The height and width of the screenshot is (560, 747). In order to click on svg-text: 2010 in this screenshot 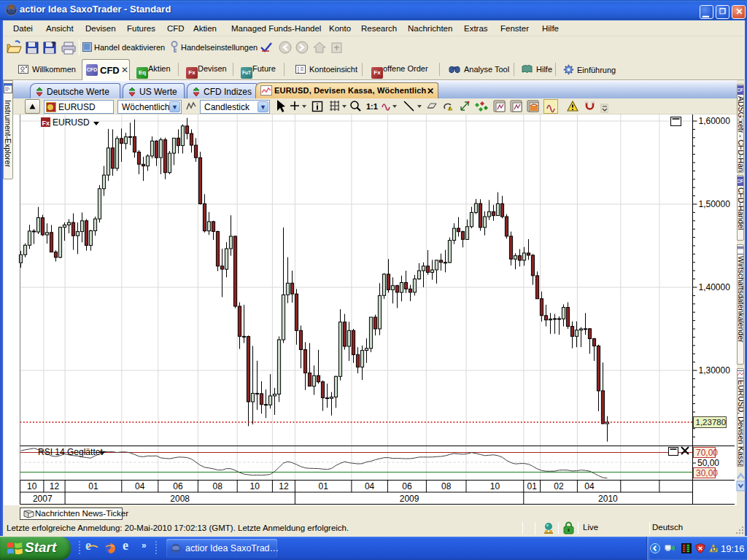, I will do `click(608, 499)`.